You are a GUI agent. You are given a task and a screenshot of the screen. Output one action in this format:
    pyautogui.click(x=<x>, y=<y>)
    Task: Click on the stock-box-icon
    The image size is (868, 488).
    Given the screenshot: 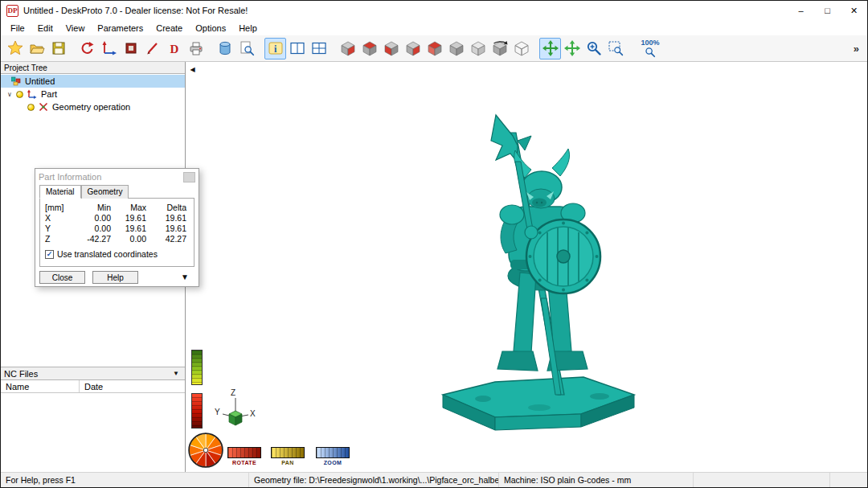 What is the action you would take?
    pyautogui.click(x=347, y=48)
    